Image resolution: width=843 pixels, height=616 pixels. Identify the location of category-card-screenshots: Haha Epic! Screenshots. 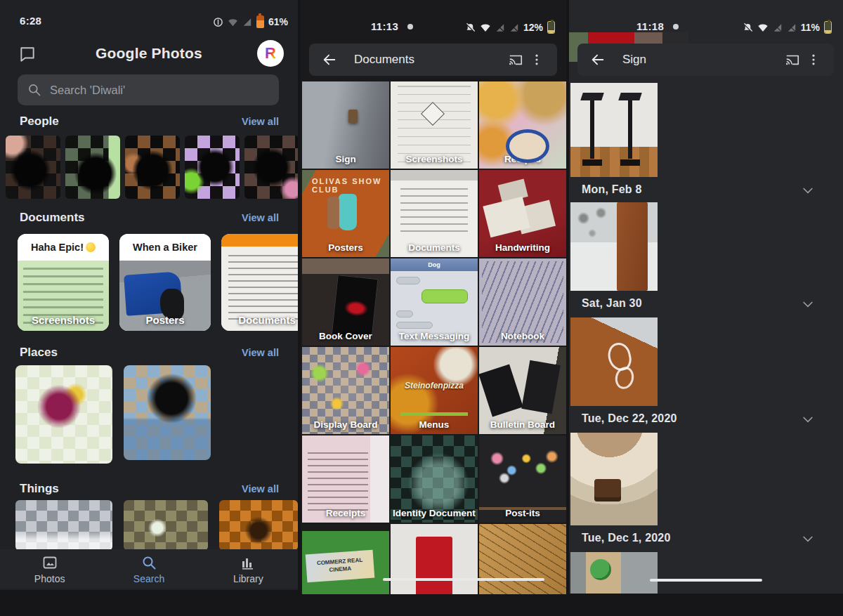
(63, 282).